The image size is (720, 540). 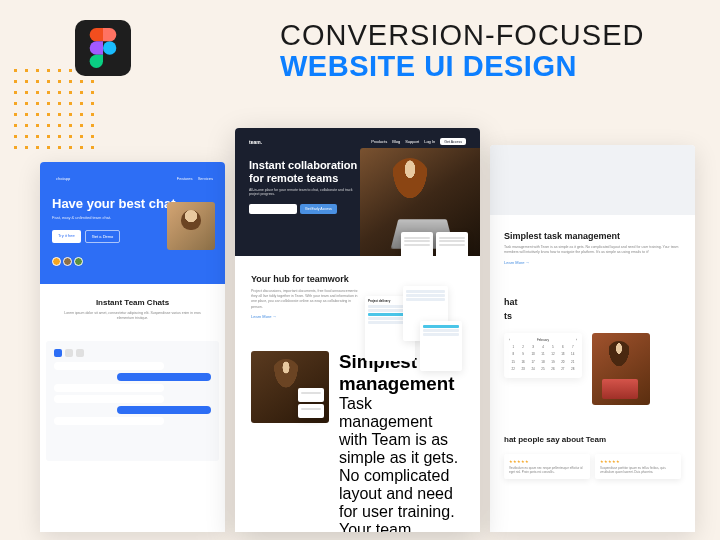 I want to click on email-field, so click(x=273, y=209).